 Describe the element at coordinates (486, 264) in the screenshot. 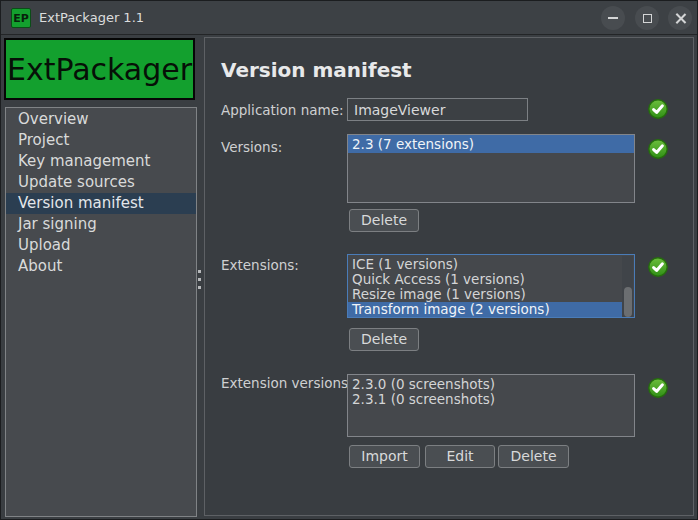

I see `list-item-extension: ICE (1 versions)` at that location.